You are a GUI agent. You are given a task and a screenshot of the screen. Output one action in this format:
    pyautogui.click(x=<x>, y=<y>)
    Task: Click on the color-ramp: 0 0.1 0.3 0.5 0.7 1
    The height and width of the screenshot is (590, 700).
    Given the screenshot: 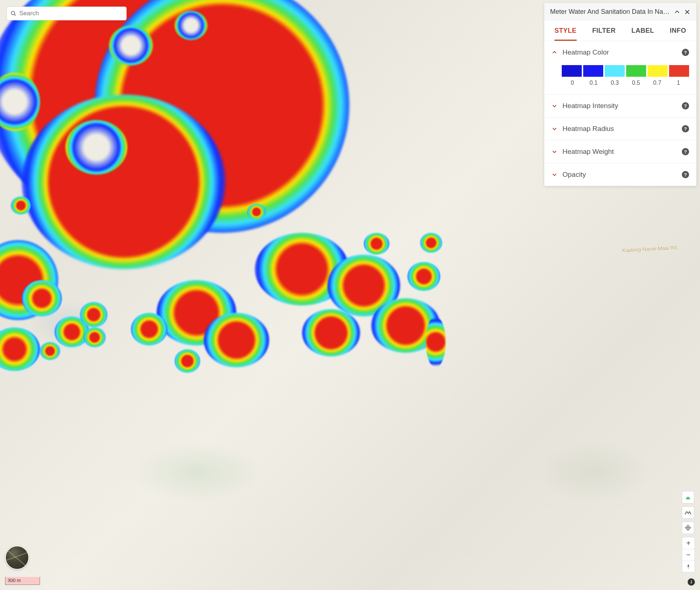 What is the action you would take?
    pyautogui.click(x=620, y=79)
    